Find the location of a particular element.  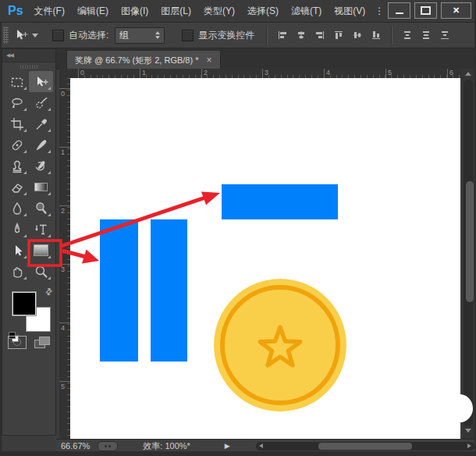

menu-view: 视图(V) is located at coordinates (350, 11).